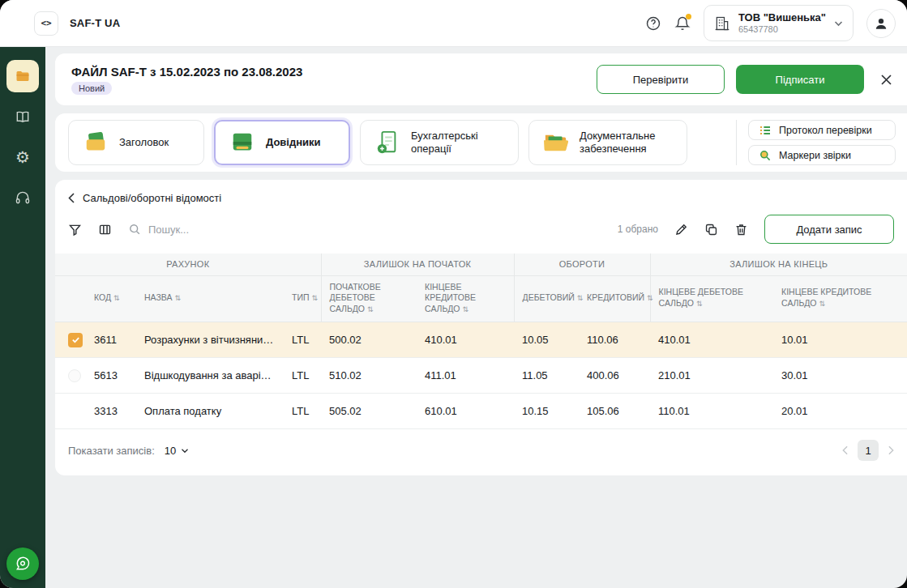 The image size is (907, 588). I want to click on selected-count: 1 обрано, so click(638, 229).